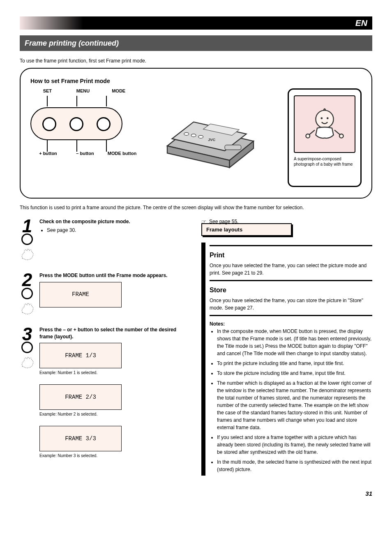 This screenshot has width=392, height=557. I want to click on store-body: Once you have selected the frame, you ca…, so click(291, 304).